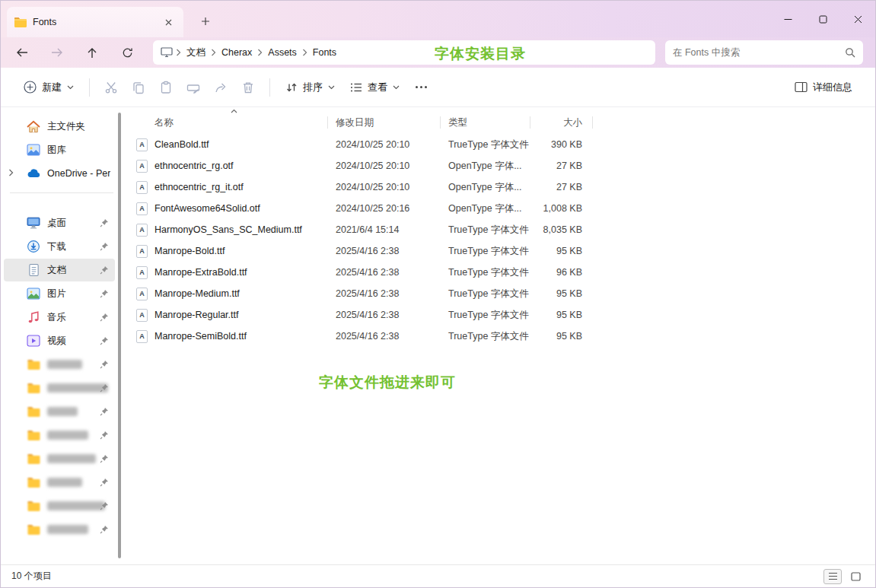  I want to click on large-icons-view-toggle, so click(855, 577).